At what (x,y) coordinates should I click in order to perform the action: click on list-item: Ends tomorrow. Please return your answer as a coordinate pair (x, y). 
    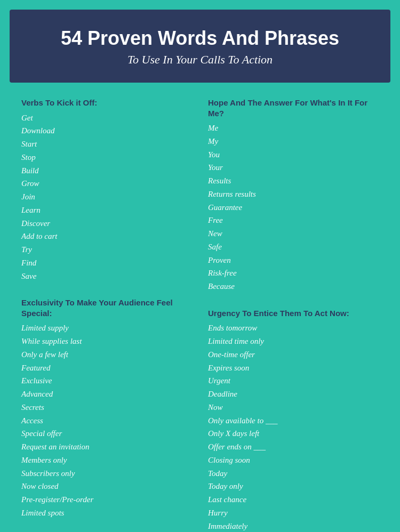
    Looking at the image, I should click on (293, 328).